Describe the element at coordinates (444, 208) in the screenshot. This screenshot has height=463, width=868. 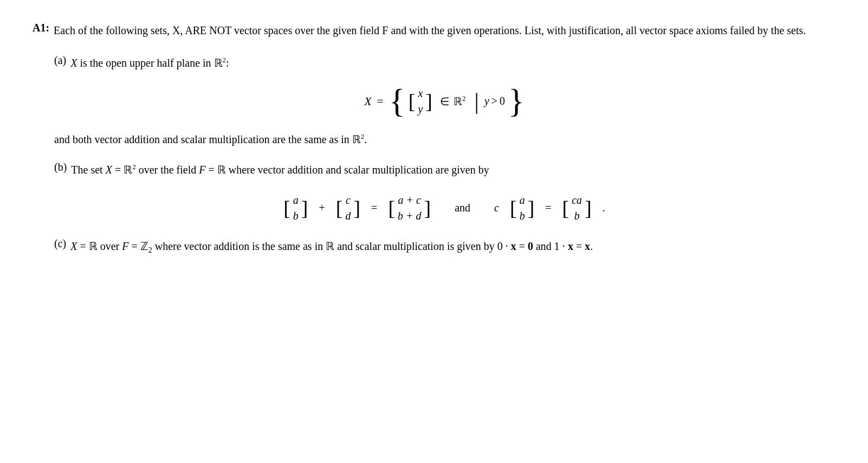
I see `formula-b: a b + c d = a + c b` at that location.